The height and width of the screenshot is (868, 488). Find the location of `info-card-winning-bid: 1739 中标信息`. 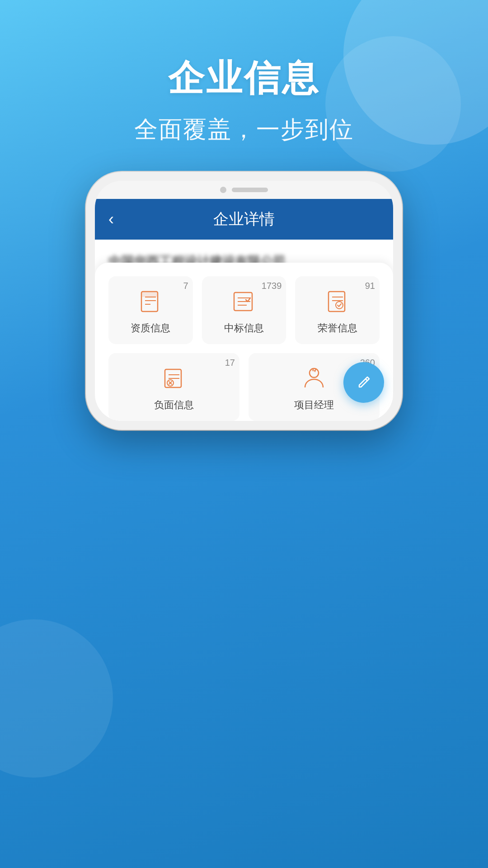

info-card-winning-bid: 1739 中标信息 is located at coordinates (244, 310).